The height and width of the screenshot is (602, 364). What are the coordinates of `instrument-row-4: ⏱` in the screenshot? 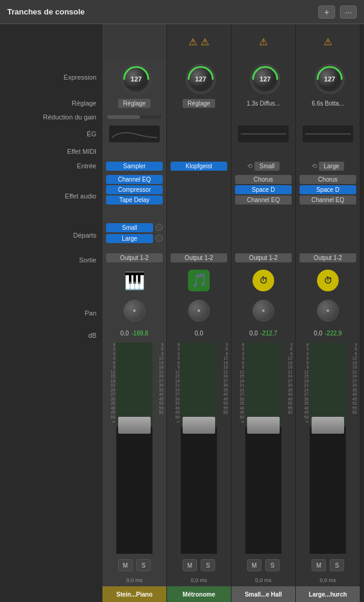 It's located at (328, 280).